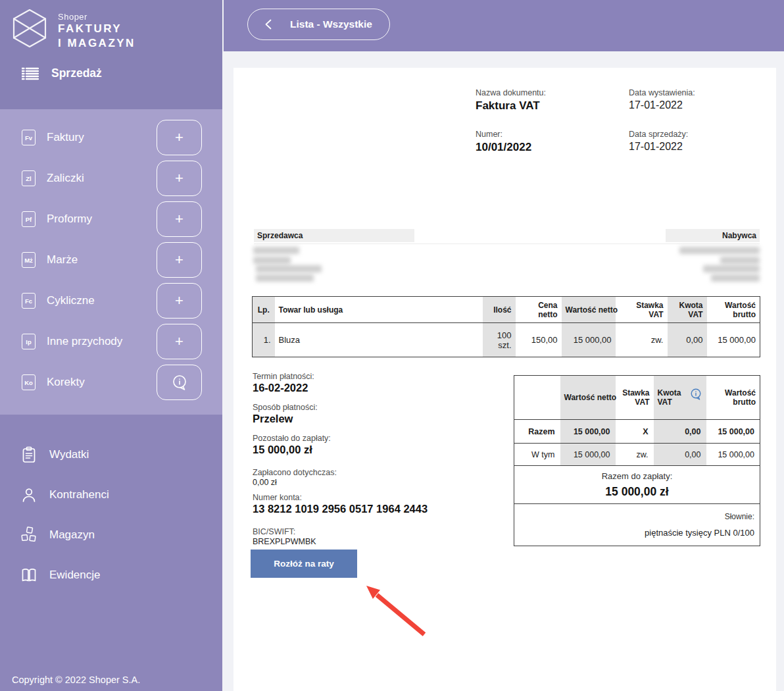 This screenshot has height=691, width=784. I want to click on back-to-list-button: Lista - Wszystkie, so click(318, 24).